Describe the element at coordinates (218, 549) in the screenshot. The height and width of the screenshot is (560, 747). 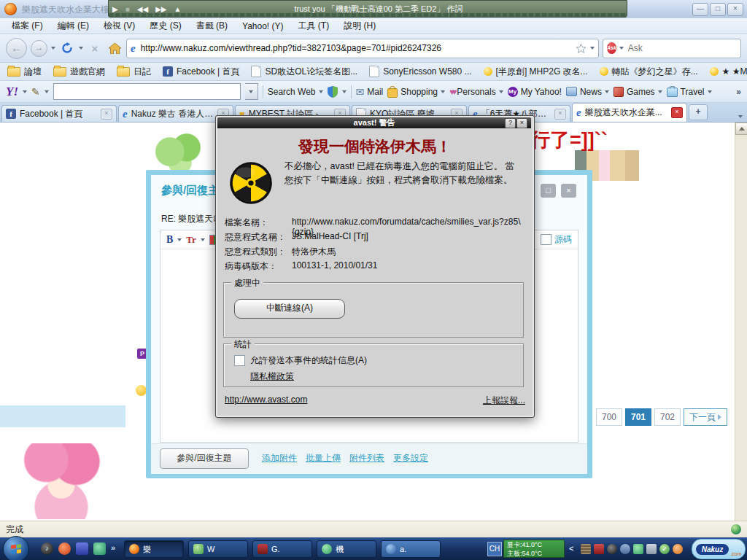
I see `task-window-w: W` at that location.